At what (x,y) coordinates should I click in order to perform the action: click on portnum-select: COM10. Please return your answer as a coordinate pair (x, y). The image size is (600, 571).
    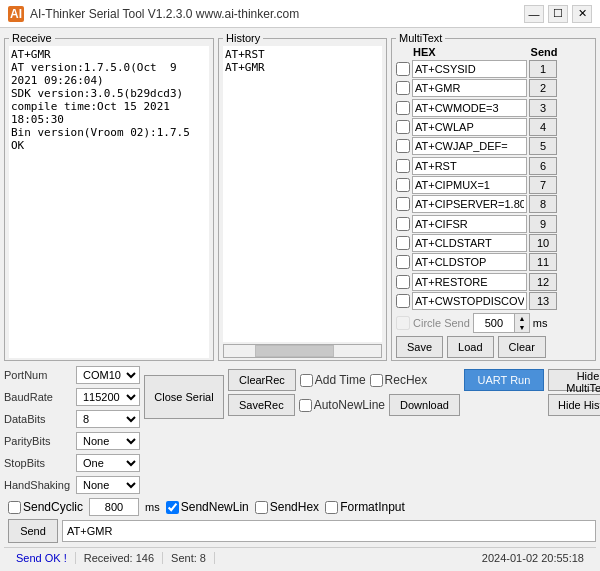
    Looking at the image, I should click on (108, 375).